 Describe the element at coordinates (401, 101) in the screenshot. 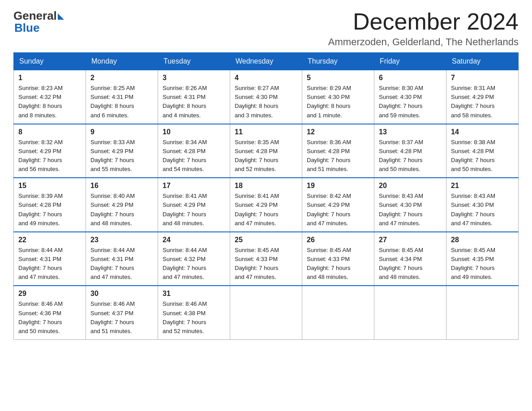

I see `day-info: Sunrise: 8:30 AMSunset: 4:30 PMDaylight:…` at that location.